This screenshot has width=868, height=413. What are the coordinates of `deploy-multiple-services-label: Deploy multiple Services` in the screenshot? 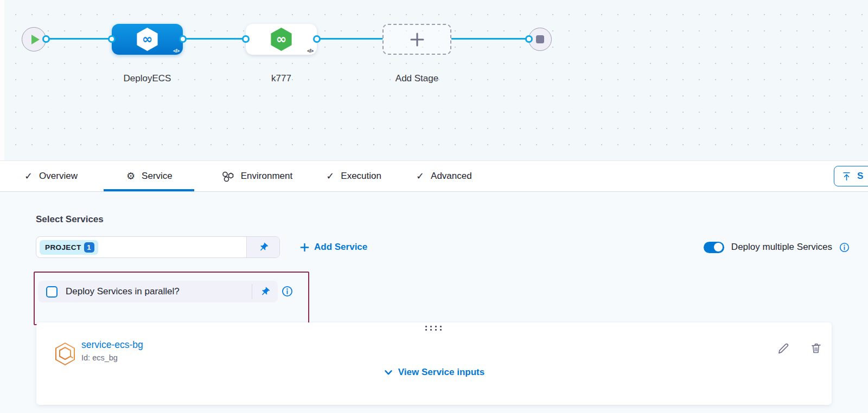 It's located at (782, 247).